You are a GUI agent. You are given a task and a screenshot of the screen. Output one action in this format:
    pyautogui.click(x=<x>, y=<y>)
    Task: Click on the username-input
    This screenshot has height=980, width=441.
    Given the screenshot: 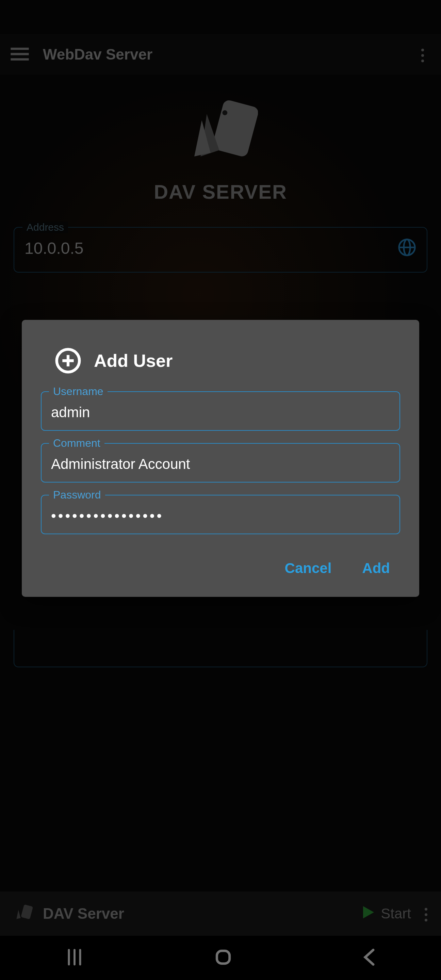 What is the action you would take?
    pyautogui.click(x=221, y=412)
    